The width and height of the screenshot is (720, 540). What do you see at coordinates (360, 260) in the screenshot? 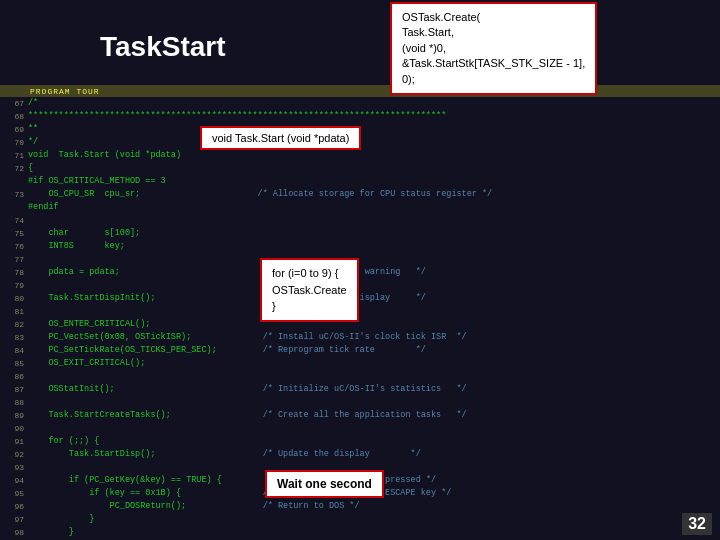
I see `code-line: 77` at bounding box center [360, 260].